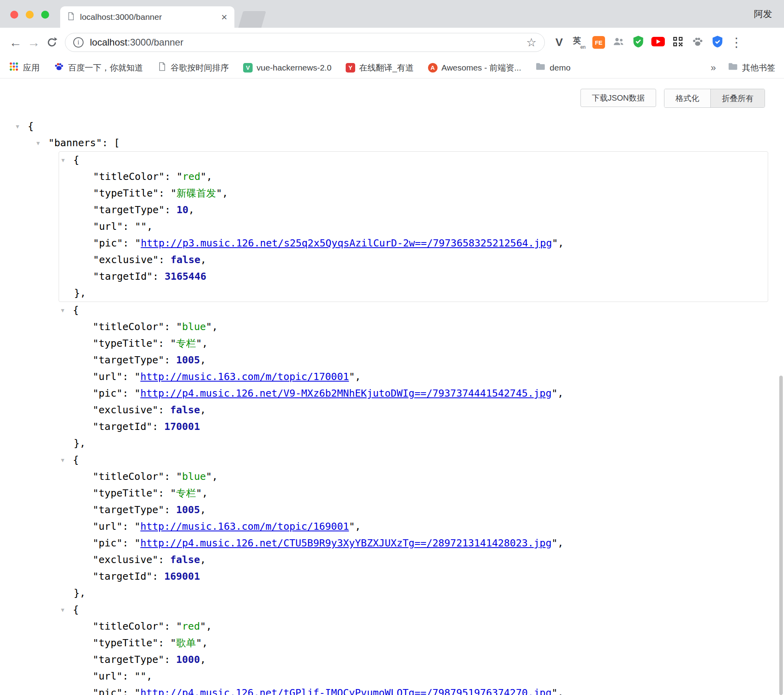 Image resolution: width=784 pixels, height=695 pixels. I want to click on json-link: http://music.163.com/m/topic/170001, so click(245, 376).